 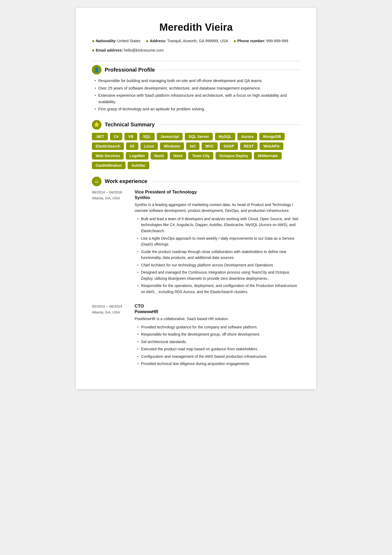 I want to click on work-bullet: Configuration and management of the AWS …, so click(x=219, y=356).